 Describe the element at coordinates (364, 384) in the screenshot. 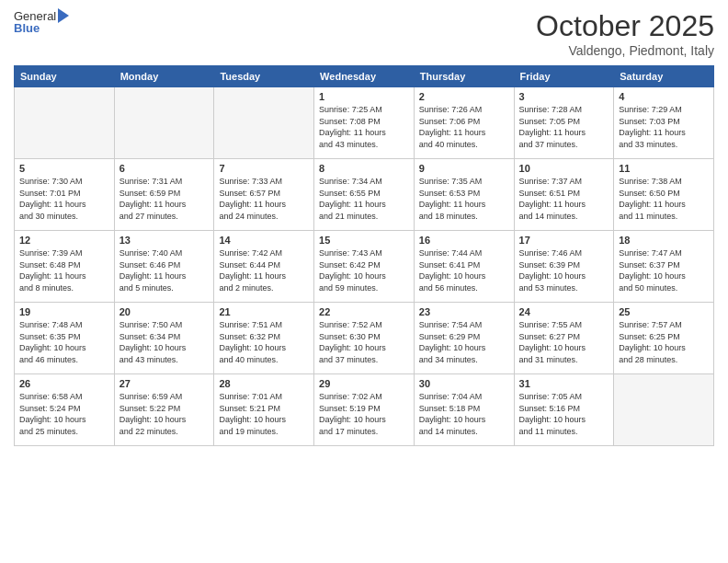

I see `day-number: 29` at that location.